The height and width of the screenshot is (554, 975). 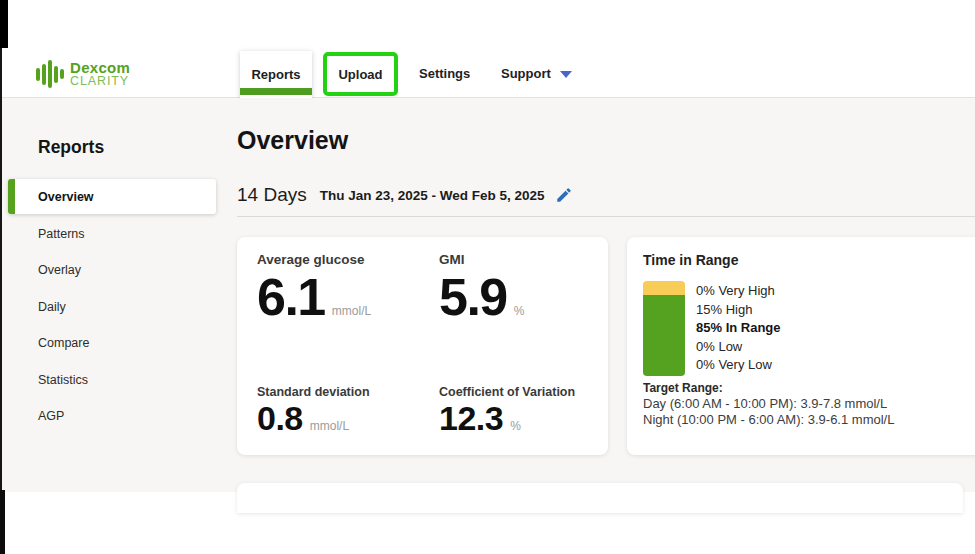 I want to click on metric-label: Average glucose, so click(x=314, y=260).